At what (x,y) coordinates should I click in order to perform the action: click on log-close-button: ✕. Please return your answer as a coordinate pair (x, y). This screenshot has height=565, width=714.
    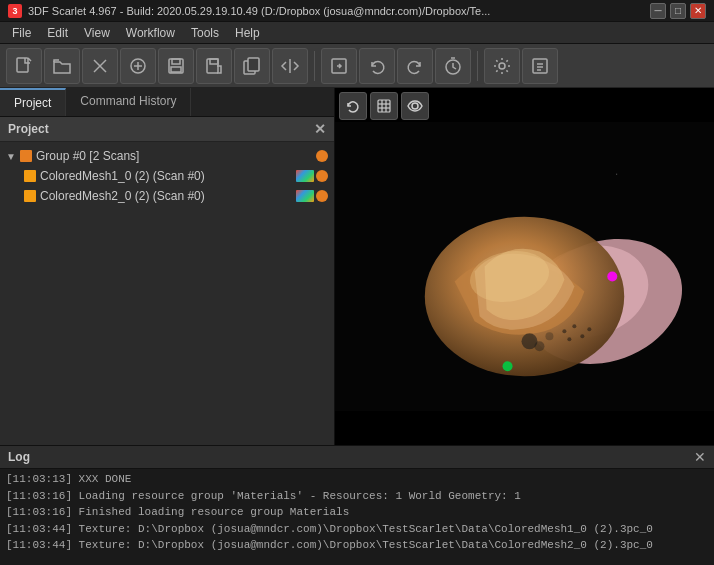
    Looking at the image, I should click on (700, 457).